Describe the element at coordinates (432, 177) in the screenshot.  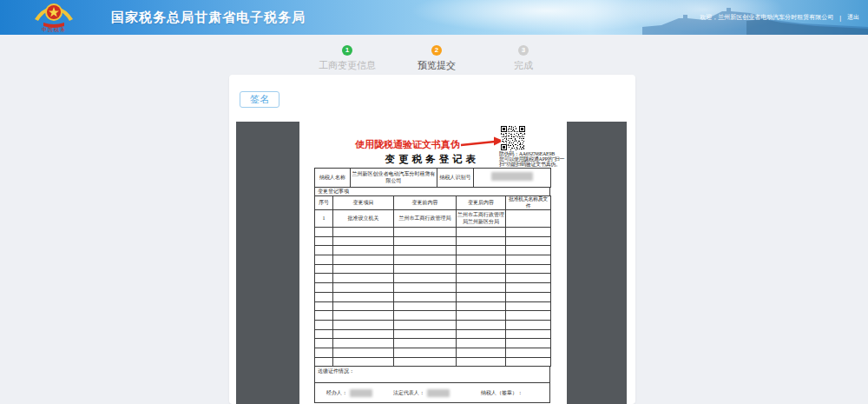
I see `taxpayer-info-table: 纳税人名称 兰州新区创业者电动汽车分时租赁有限公司 纳税人识别号` at that location.